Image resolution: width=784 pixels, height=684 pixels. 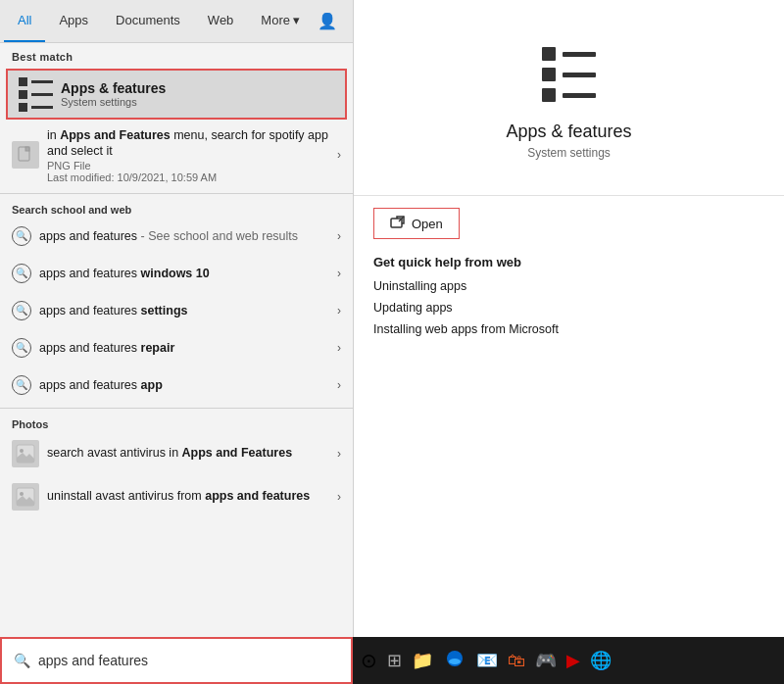 What do you see at coordinates (176, 208) in the screenshot?
I see `search-web-label: Search school and web` at bounding box center [176, 208].